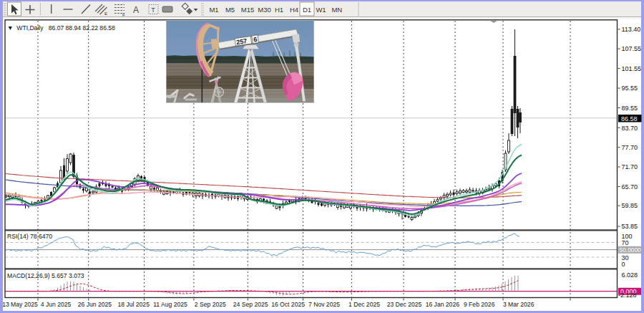 The width and height of the screenshot is (644, 313). I want to click on svg-text: 107.55, so click(632, 49).